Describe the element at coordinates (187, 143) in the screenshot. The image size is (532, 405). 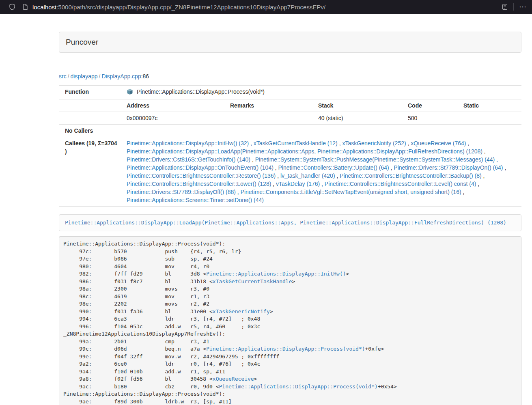
I see `callee-link: Pinetime::Applications::DisplayApp::Init…` at that location.